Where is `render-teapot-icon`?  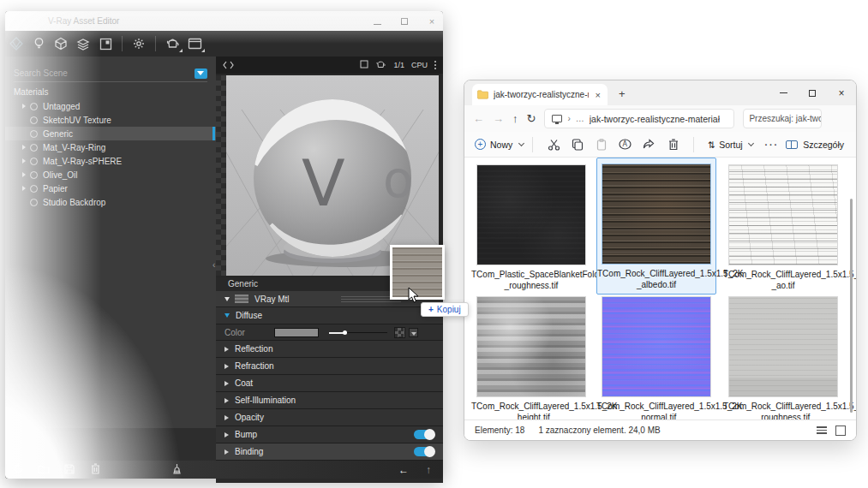
render-teapot-icon is located at coordinates (172, 44).